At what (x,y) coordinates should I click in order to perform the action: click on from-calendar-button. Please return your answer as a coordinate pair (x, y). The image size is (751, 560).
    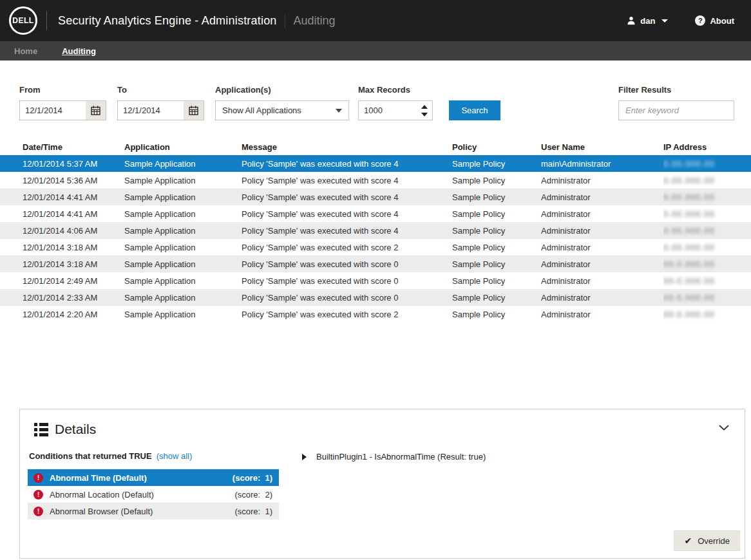
    Looking at the image, I should click on (95, 111).